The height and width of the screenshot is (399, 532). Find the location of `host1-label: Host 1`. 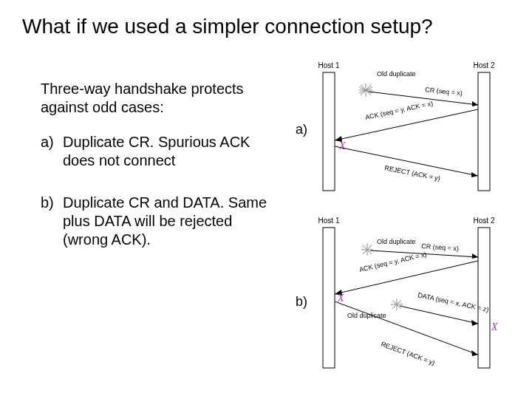

host1-label: Host 1 is located at coordinates (330, 65).